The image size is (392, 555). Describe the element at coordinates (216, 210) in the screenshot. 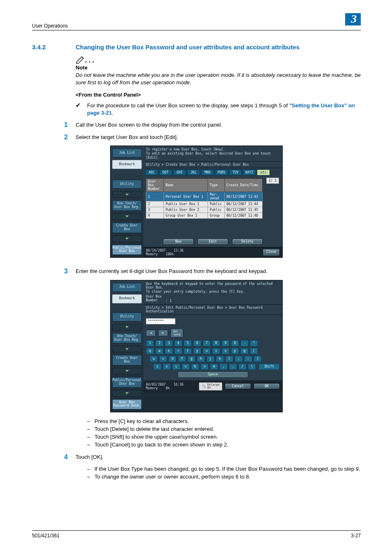

I see `cell-type: Public` at that location.